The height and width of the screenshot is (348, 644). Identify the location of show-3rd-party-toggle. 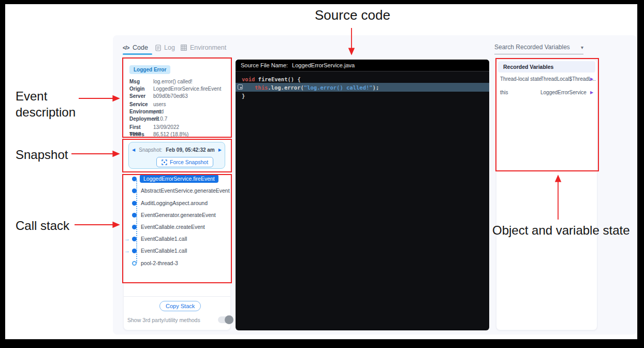
(225, 320).